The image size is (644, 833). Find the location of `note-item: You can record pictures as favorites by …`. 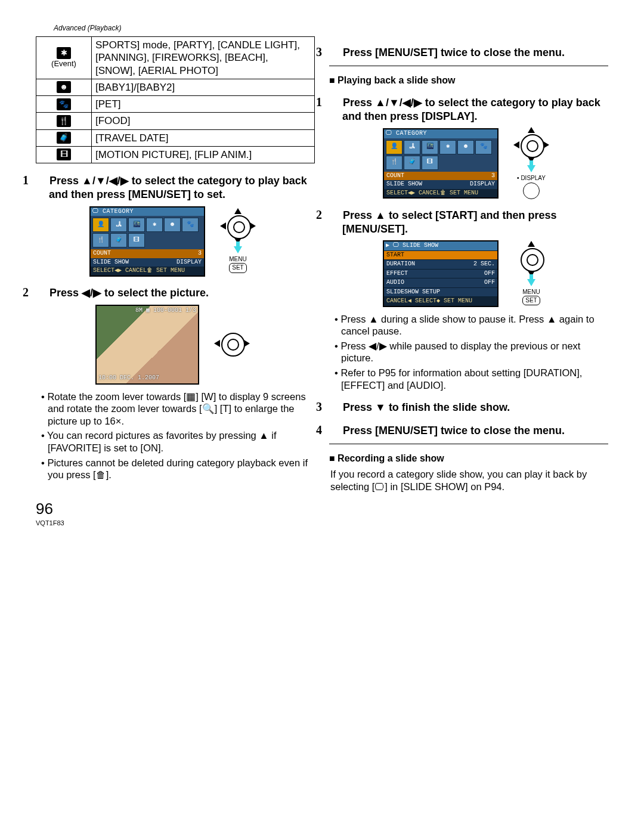

note-item: You can record pictures as favorites by … is located at coordinates (181, 441).